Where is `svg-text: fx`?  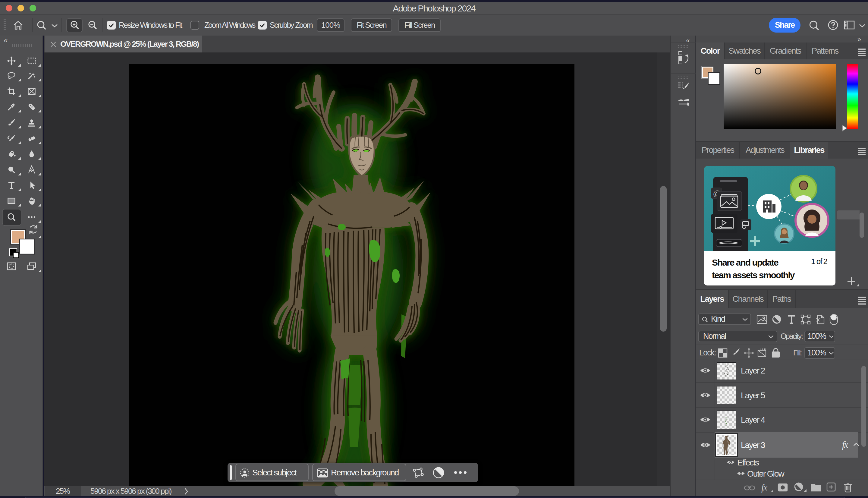
svg-text: fx is located at coordinates (764, 487).